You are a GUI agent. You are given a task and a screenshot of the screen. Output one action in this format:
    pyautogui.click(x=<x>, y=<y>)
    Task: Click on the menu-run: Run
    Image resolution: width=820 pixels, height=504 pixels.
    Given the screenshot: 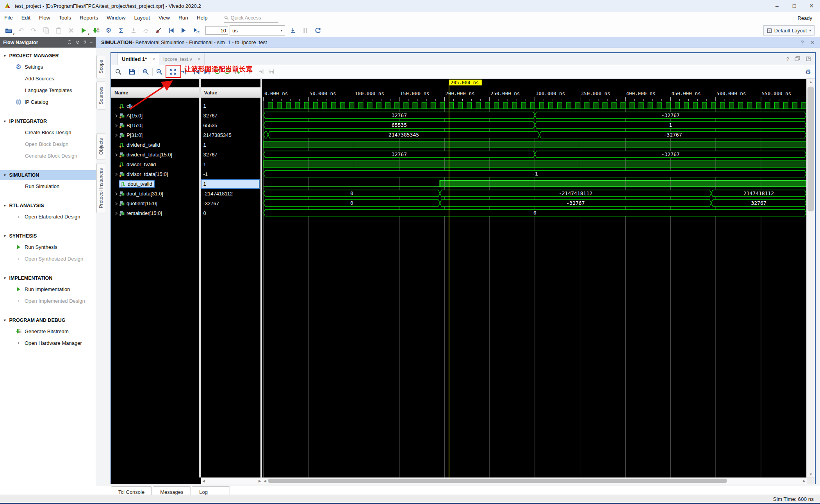 What is the action you would take?
    pyautogui.click(x=184, y=18)
    